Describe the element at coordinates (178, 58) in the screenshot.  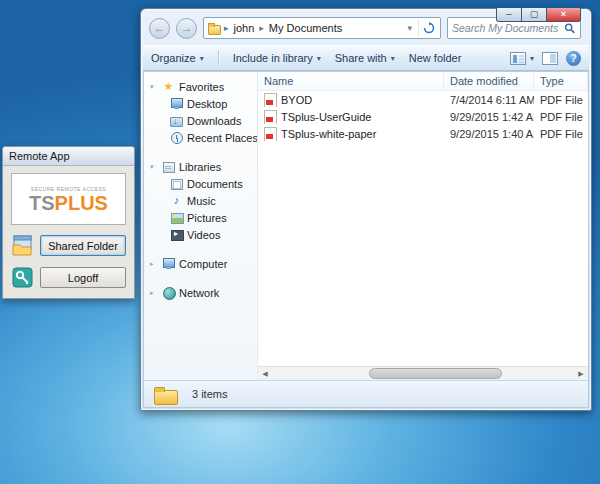
I see `organize-menu: Organize ▾` at that location.